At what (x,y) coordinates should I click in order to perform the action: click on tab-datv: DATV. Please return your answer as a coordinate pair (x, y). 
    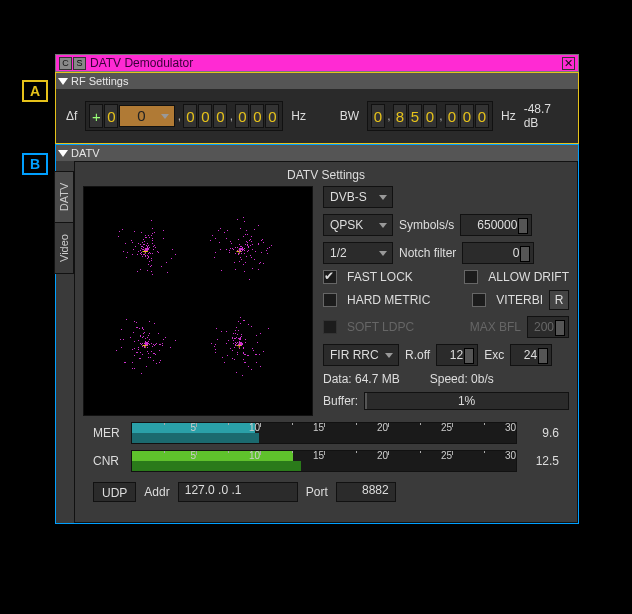
    Looking at the image, I should click on (64, 197).